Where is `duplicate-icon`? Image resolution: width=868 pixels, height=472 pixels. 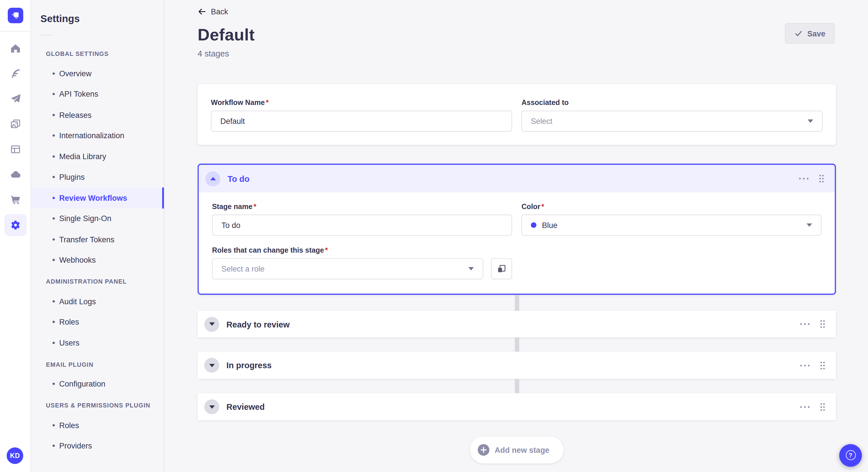
duplicate-icon is located at coordinates (501, 269).